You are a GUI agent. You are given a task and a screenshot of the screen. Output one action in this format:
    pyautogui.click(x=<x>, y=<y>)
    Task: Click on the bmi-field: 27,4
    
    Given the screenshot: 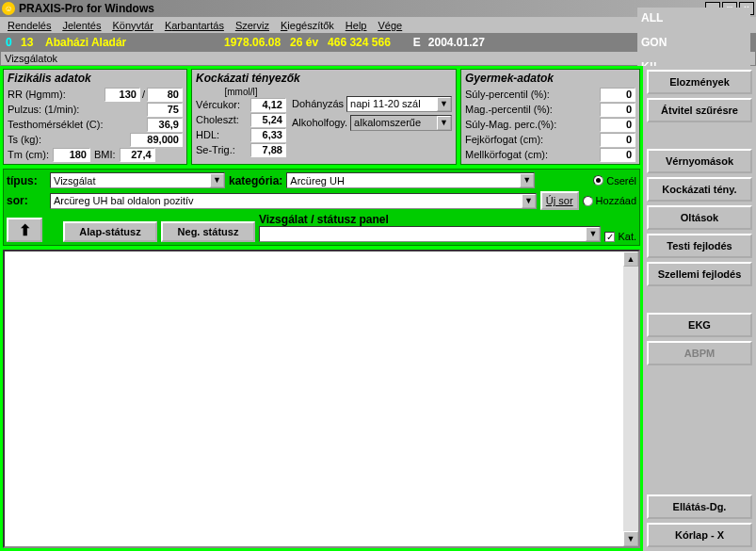 What is the action you would take?
    pyautogui.click(x=137, y=154)
    